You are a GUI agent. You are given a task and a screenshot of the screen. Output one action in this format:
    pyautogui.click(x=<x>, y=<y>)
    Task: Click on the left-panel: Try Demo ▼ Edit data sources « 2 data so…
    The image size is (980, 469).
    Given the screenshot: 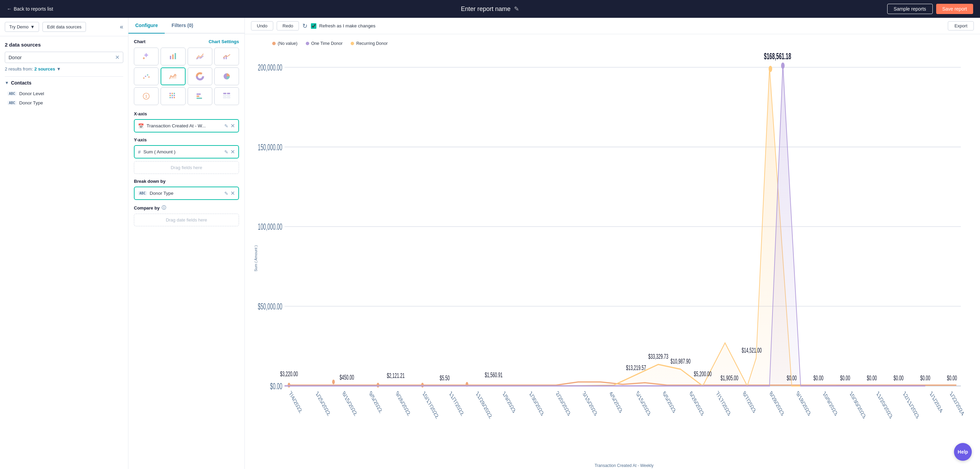 What is the action you would take?
    pyautogui.click(x=64, y=243)
    